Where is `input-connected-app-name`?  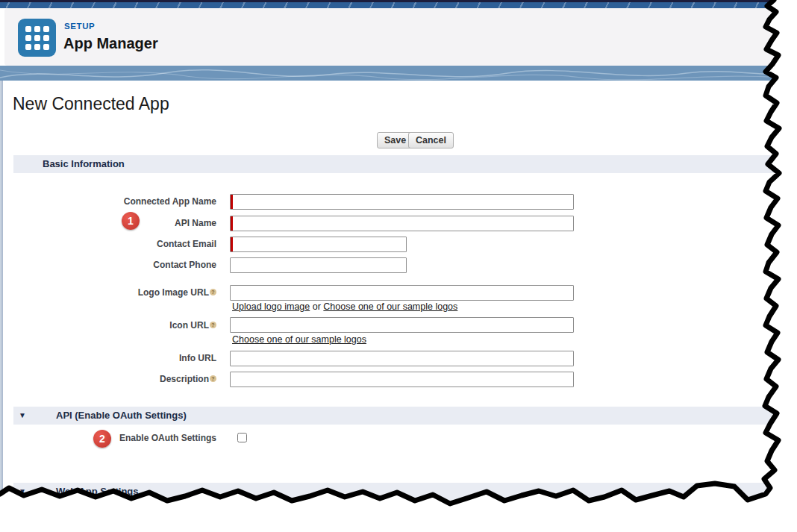 input-connected-app-name is located at coordinates (401, 201).